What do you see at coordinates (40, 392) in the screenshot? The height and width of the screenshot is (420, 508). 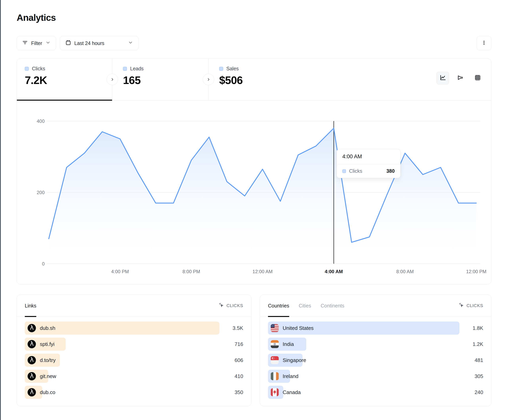 I see `row-content: dub.co` at bounding box center [40, 392].